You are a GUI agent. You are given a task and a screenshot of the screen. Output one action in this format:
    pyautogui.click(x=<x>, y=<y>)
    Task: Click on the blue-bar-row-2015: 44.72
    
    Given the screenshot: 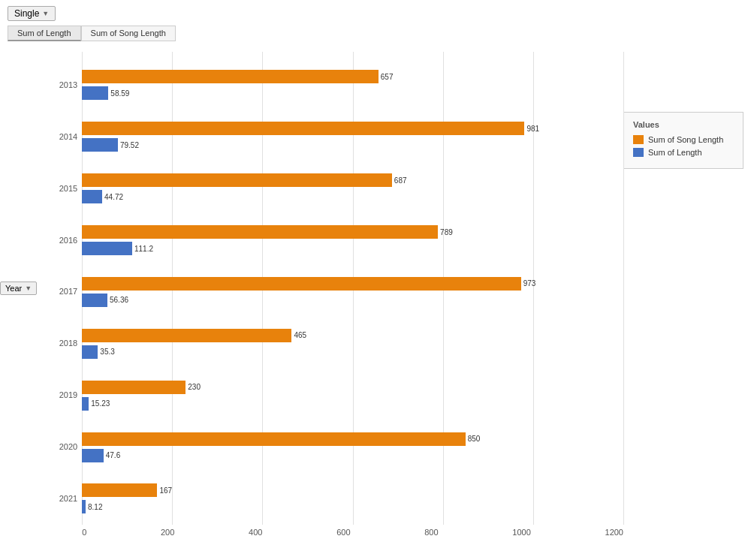 What is the action you would take?
    pyautogui.click(x=353, y=197)
    